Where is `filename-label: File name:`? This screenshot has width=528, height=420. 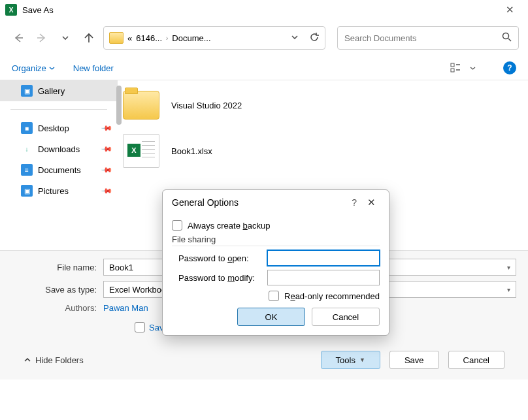 filename-label: File name: is located at coordinates (58, 268).